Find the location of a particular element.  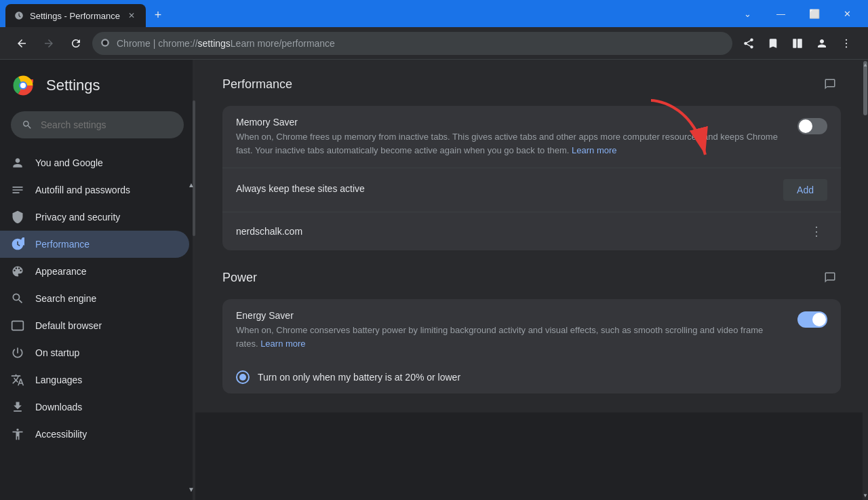

close-button: ✕ is located at coordinates (848, 14).